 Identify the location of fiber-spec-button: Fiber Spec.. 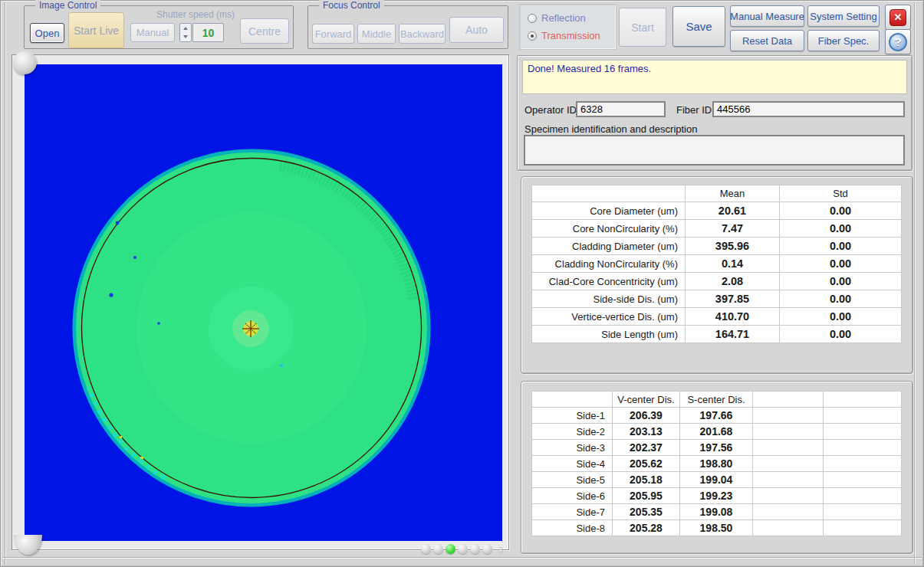
(843, 41).